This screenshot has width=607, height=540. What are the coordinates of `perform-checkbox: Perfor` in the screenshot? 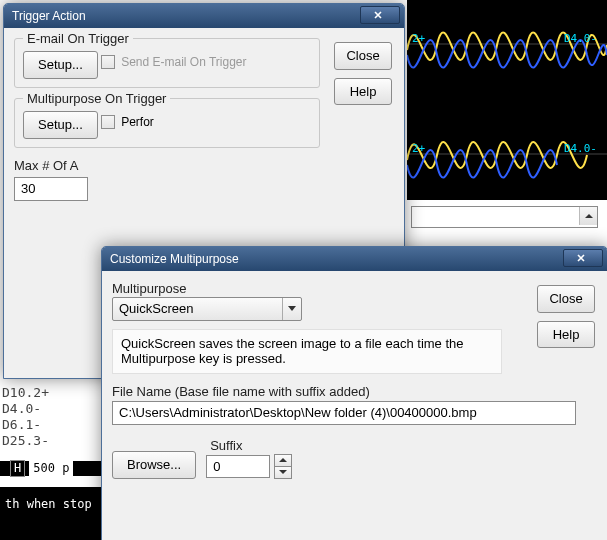 It's located at (128, 122).